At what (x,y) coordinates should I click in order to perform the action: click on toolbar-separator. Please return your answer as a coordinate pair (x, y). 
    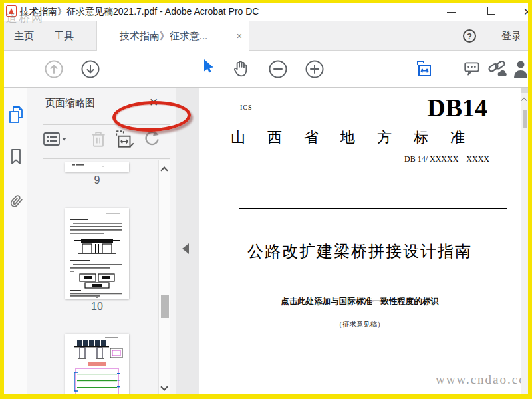
    Looking at the image, I should click on (178, 69).